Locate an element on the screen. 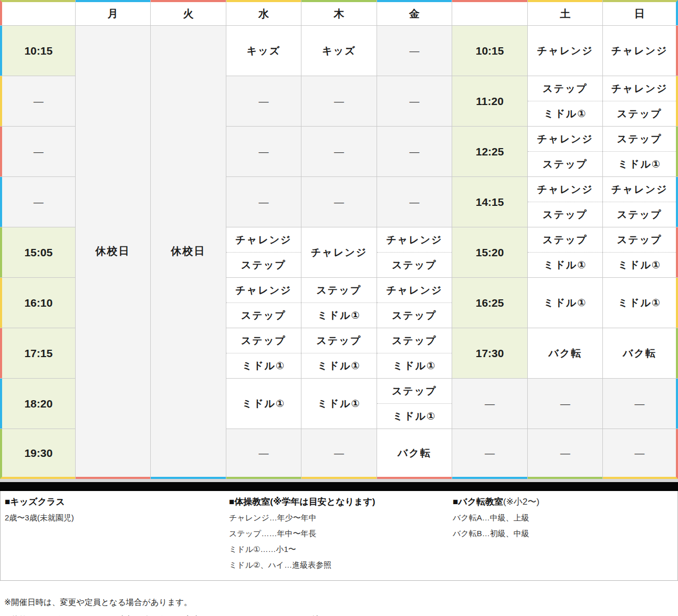 The width and height of the screenshot is (678, 616). legend-section-kids: ■キッズクラス 2歳〜3歳(未就園児) is located at coordinates (117, 534).